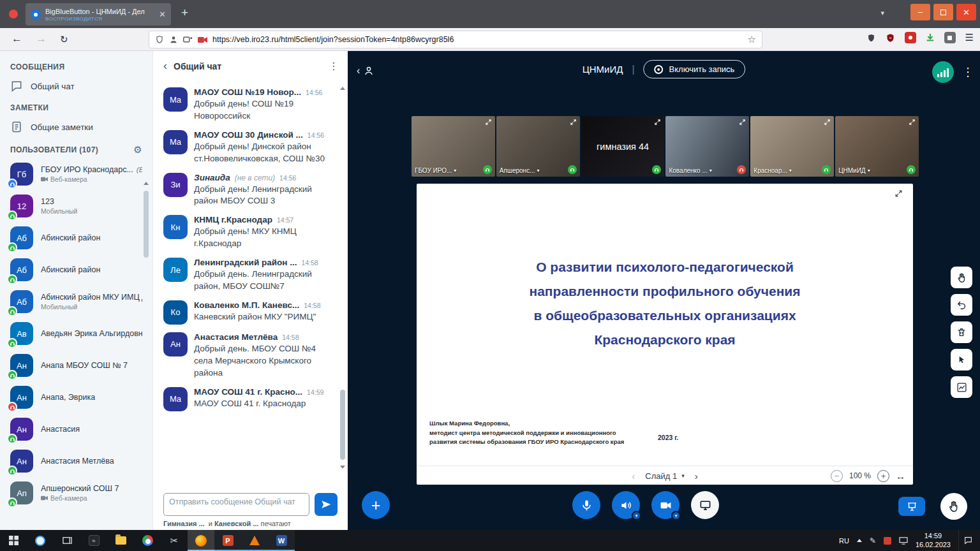 The width and height of the screenshot is (980, 551). What do you see at coordinates (844, 541) in the screenshot?
I see `language-indicator: RU` at bounding box center [844, 541].